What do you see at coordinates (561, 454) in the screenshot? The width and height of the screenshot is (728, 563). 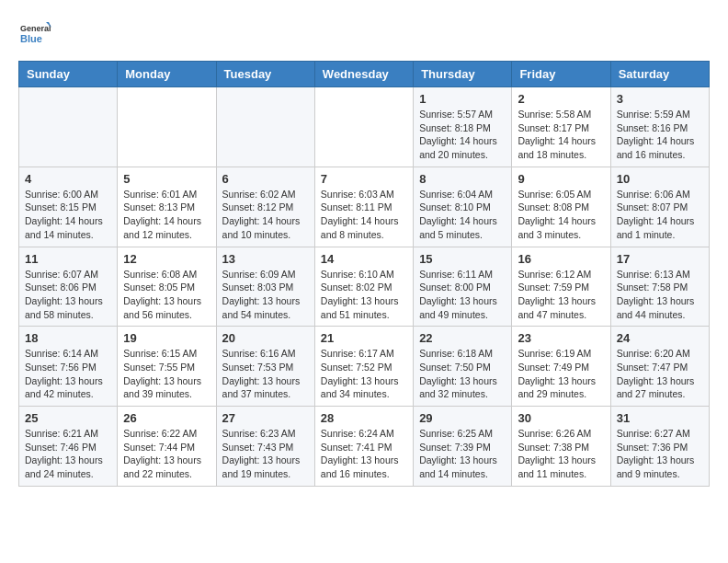 I see `day-content: Sunrise: 6:26 AM Sunset: 7:38 PM Dayligh…` at bounding box center [561, 454].